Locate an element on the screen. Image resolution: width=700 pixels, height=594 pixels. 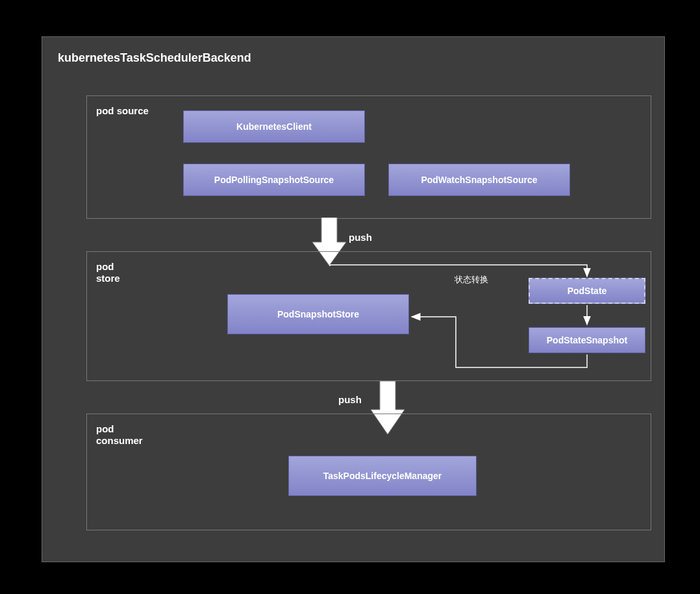
section-title-source: pod source is located at coordinates (122, 111).